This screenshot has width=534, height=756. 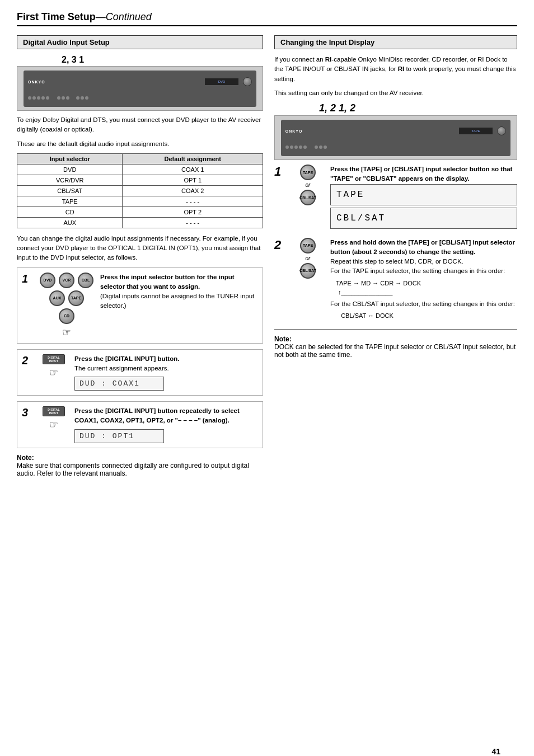 What do you see at coordinates (37, 82) in the screenshot?
I see `receiver-logo: ONKYO` at bounding box center [37, 82].